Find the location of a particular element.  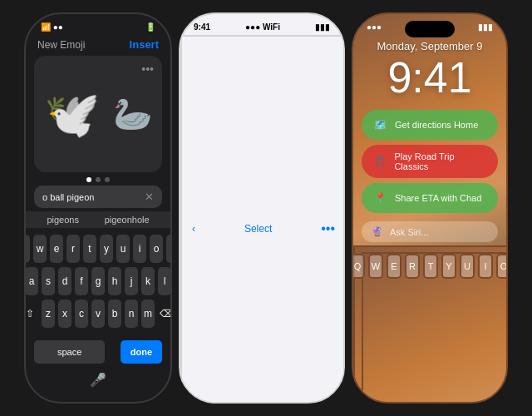

more-options-button: ••• is located at coordinates (328, 229).